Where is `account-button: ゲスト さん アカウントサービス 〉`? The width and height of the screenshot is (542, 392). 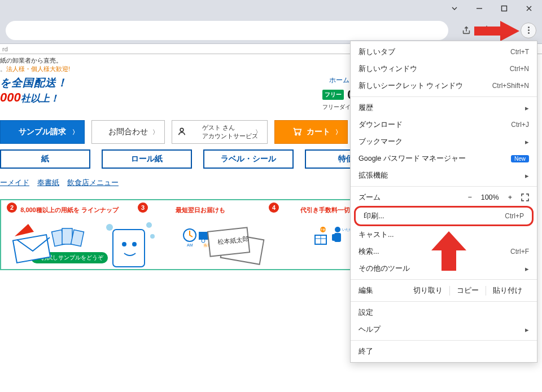 account-button: ゲスト さん アカウントサービス 〉 is located at coordinates (220, 132).